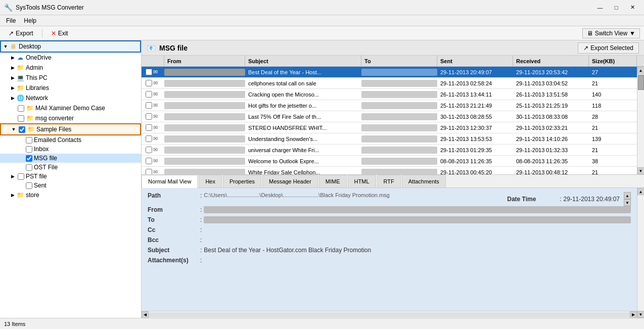 Image resolution: width=644 pixels, height=329 pixels. I want to click on tab-mime: MIME, so click(333, 181).